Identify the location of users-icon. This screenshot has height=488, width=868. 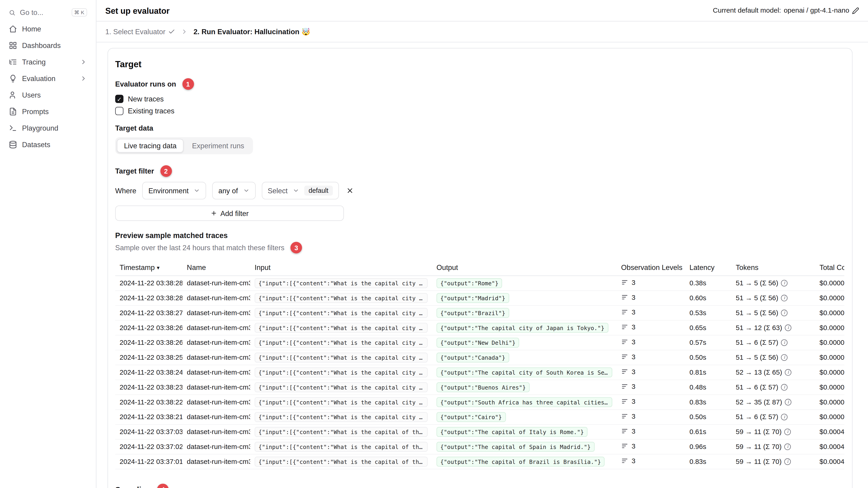
(13, 95).